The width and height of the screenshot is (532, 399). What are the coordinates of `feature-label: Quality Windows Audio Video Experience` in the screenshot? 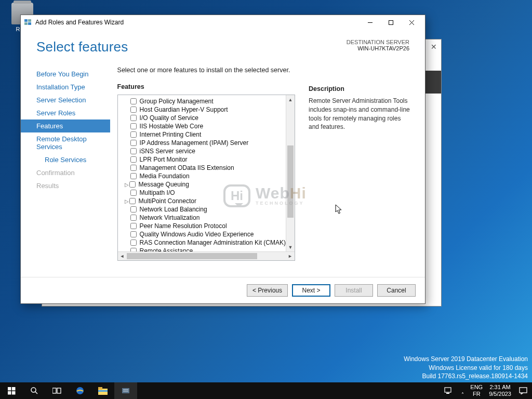 It's located at (197, 234).